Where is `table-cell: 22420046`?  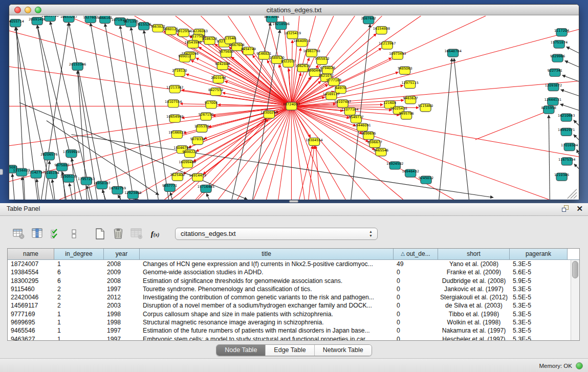 table-cell: 22420046 is located at coordinates (31, 297).